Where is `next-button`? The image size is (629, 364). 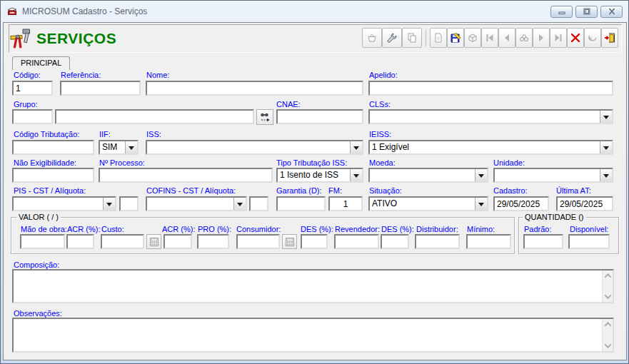 next-button is located at coordinates (541, 38).